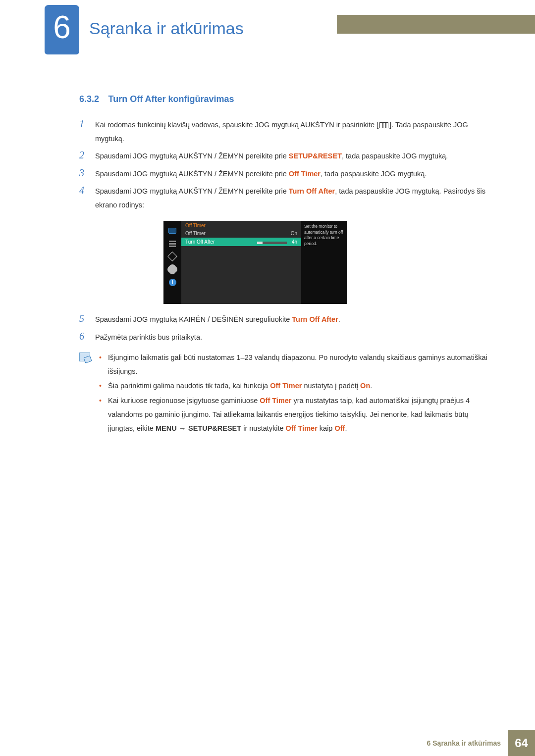  Describe the element at coordinates (283, 338) in the screenshot. I see `step-6: 6 Pažymėta parinktis bus pritaikyta.` at that location.